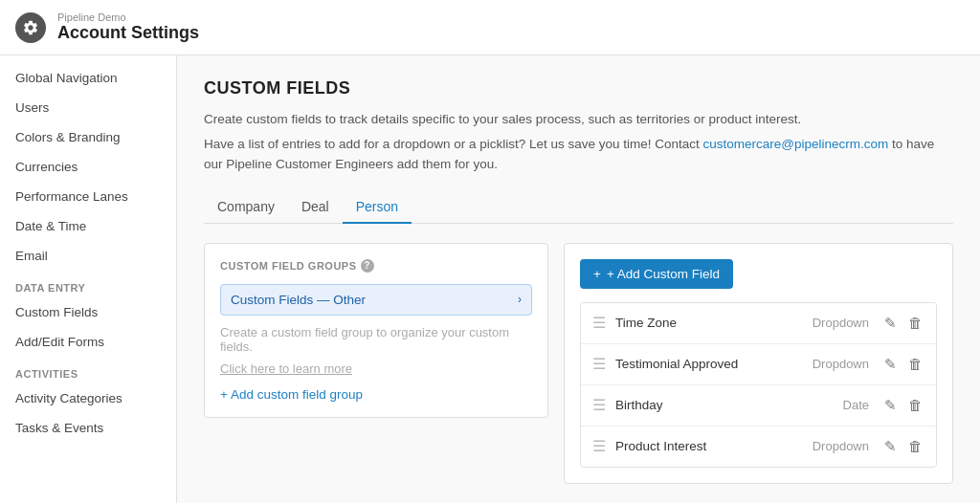 The image size is (980, 503). I want to click on sidebar-item-currencies: Currencies, so click(88, 166).